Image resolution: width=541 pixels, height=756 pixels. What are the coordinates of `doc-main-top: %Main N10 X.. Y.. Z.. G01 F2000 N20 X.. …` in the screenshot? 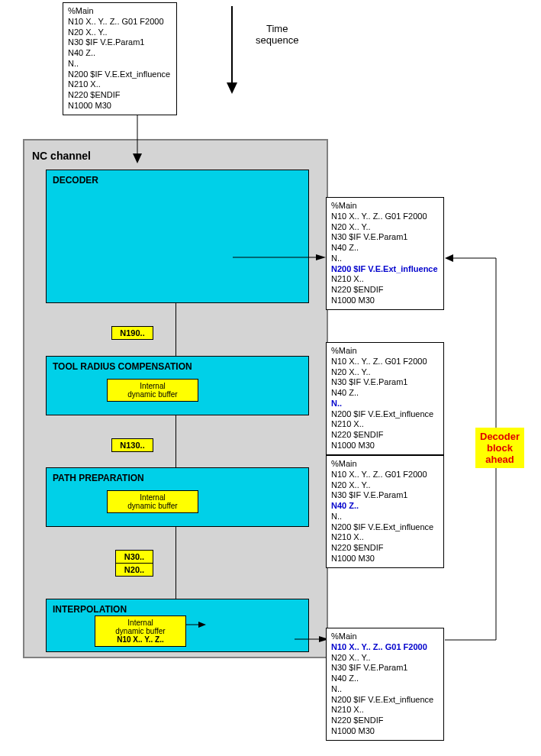 It's located at (120, 59).